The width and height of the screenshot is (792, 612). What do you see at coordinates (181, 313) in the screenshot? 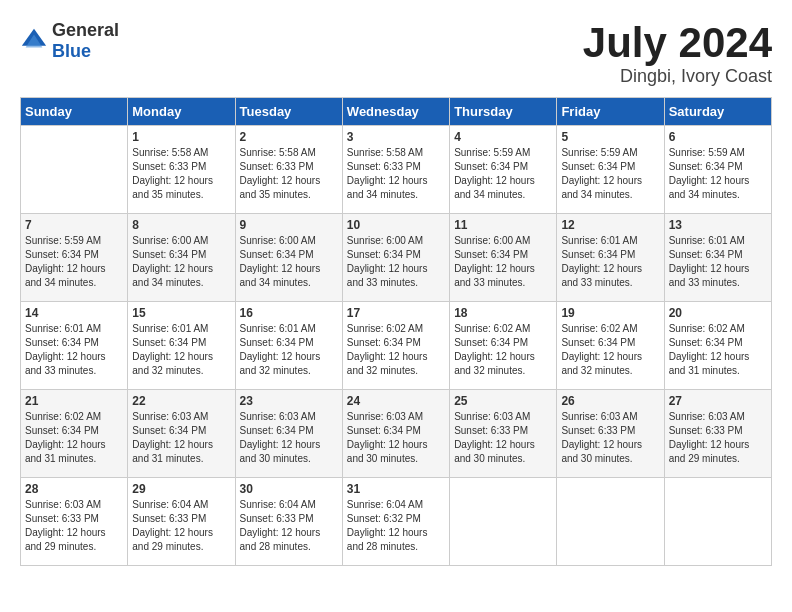
I see `day-number: 15` at bounding box center [181, 313].